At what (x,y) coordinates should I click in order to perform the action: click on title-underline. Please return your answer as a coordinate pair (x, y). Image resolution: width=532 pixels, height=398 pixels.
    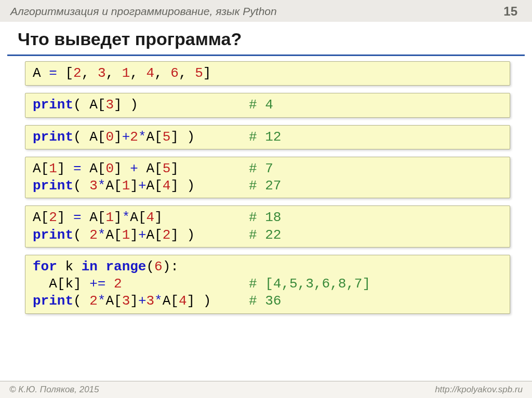
    Looking at the image, I should click on (266, 55).